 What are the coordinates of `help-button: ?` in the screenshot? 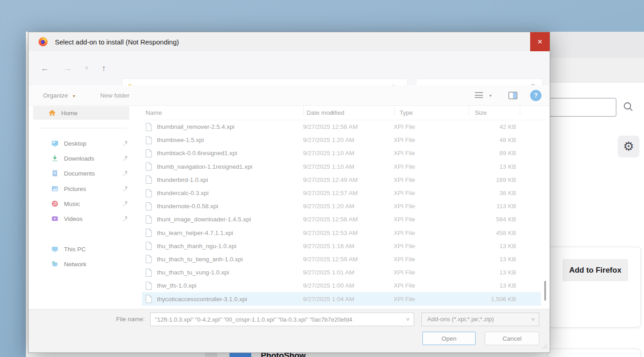 It's located at (536, 95).